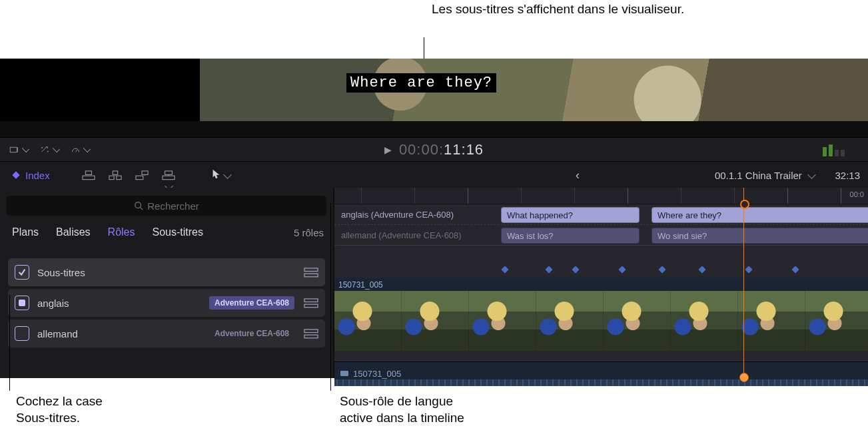 The height and width of the screenshot is (448, 868). Describe the element at coordinates (558, 9) in the screenshot. I see `callout-viewer-caption: Les sous-titres s'affichent dans le visu…` at that location.